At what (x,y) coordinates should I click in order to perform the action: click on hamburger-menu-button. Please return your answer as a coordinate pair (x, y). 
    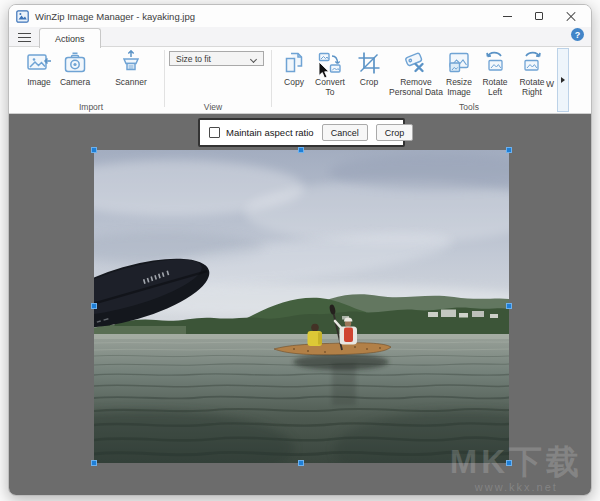
    Looking at the image, I should click on (24, 38).